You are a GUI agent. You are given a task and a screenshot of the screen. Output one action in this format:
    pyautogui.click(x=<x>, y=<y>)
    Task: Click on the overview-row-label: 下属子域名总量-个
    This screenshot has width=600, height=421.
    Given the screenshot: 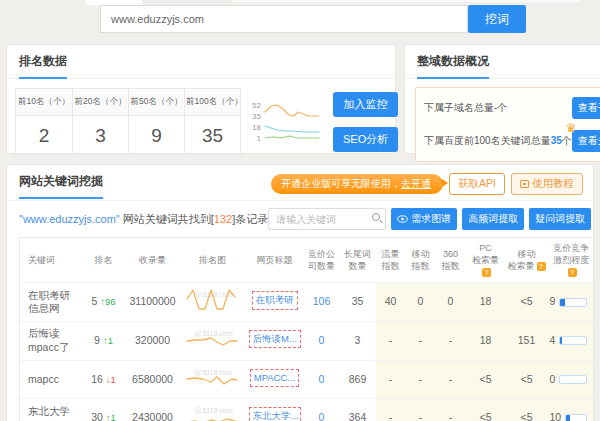 What is the action you would take?
    pyautogui.click(x=466, y=108)
    